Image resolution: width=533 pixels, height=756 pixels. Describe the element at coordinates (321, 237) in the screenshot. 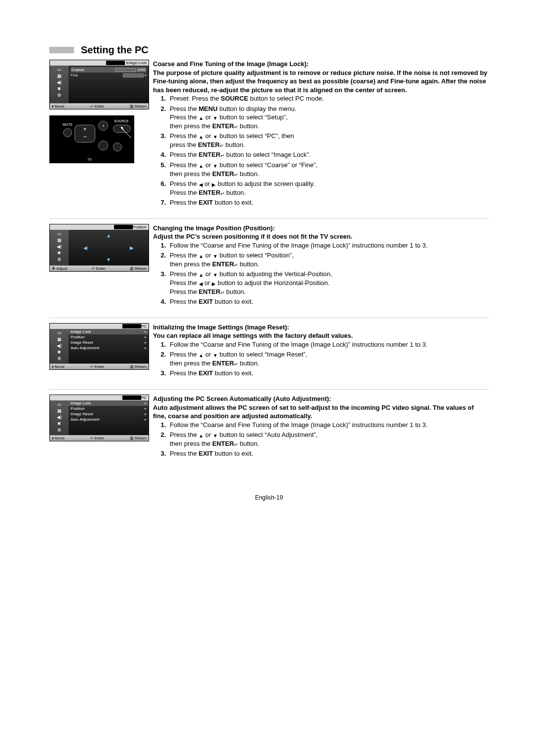

I see `section-intro: Adjust the PC’s screen positioning if it…` at that location.